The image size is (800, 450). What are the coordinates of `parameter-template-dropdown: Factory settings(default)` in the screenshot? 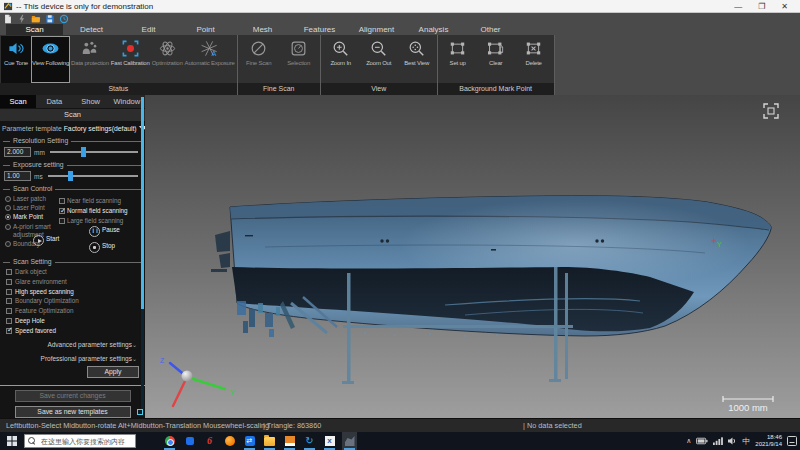 It's located at (104, 128).